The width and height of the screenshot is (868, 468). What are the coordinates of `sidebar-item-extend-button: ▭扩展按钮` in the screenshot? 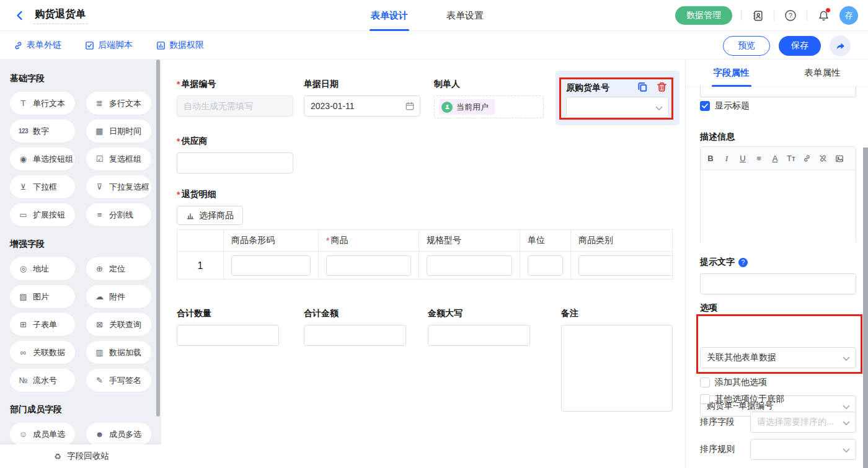 It's located at (42, 214).